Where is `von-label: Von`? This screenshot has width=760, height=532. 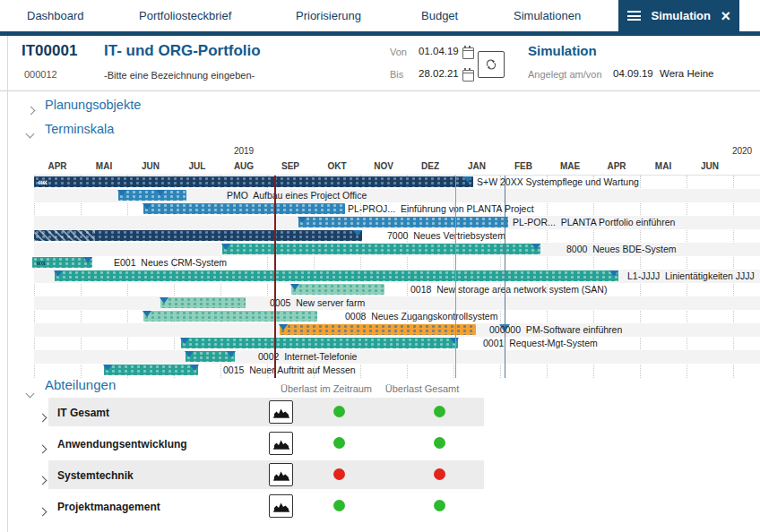
von-label: Von is located at coordinates (398, 52).